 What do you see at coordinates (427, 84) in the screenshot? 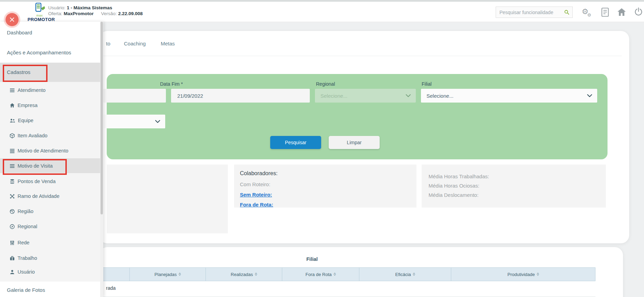
I see `filial-label: Filial` at bounding box center [427, 84].